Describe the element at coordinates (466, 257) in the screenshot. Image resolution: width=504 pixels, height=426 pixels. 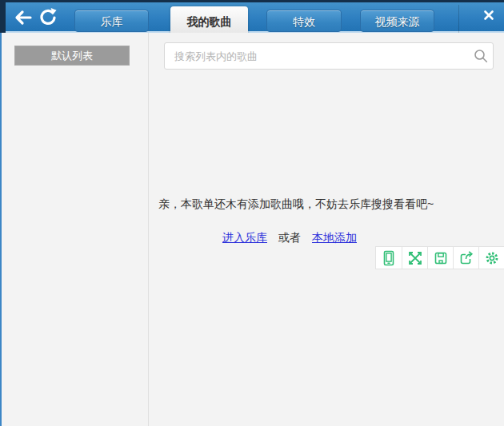
I see `export-button` at that location.